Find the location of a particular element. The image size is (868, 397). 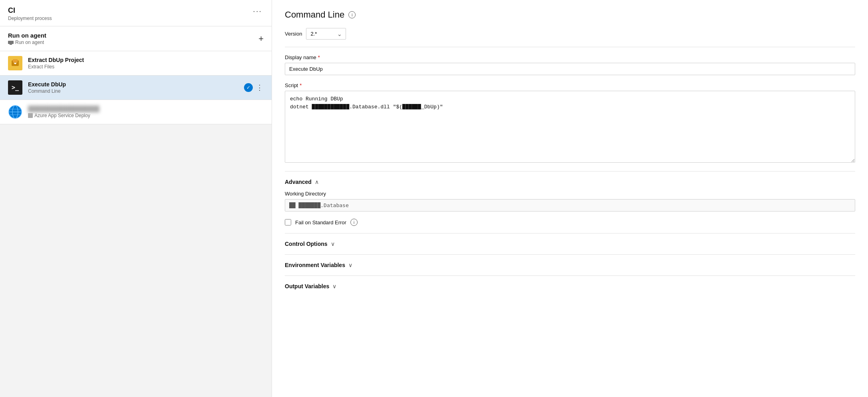

working-directory-label: Working Directory is located at coordinates (570, 194).